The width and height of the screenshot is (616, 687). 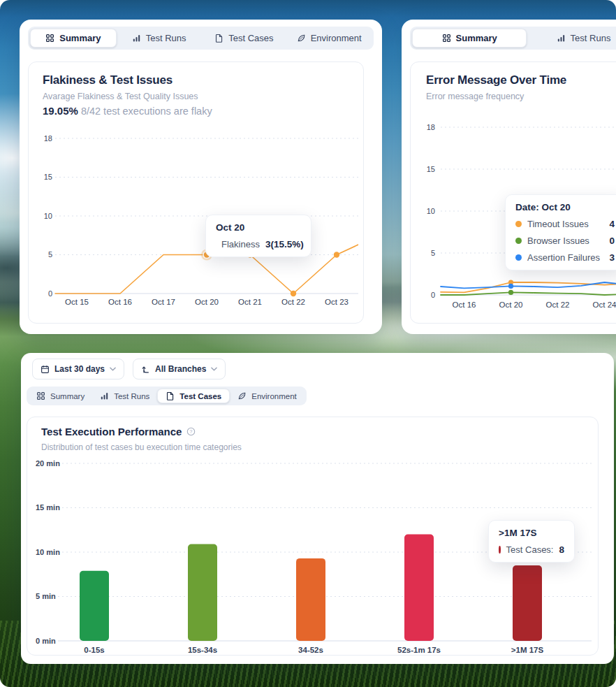 I want to click on svg-text: Oct 17, so click(x=163, y=302).